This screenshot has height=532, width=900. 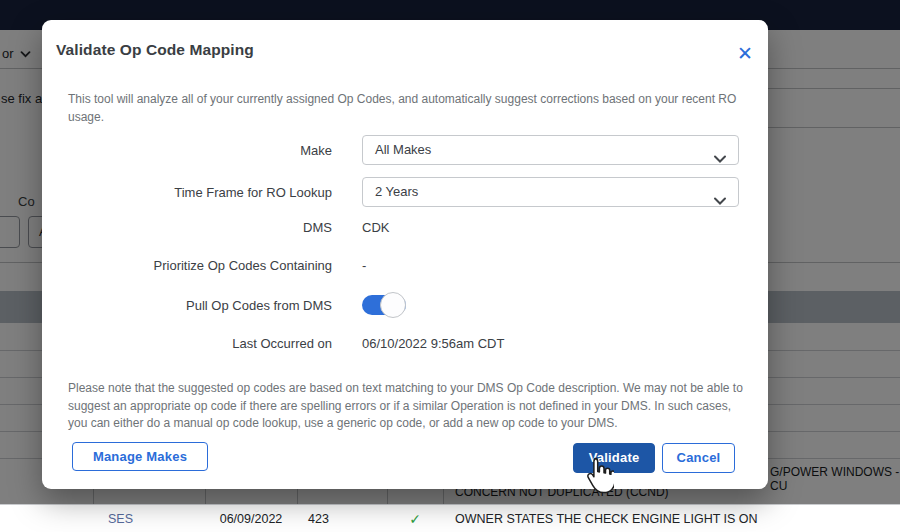 What do you see at coordinates (237, 305) in the screenshot?
I see `form-row-pull-op-codes: Pull Op Codes from DMS` at bounding box center [237, 305].